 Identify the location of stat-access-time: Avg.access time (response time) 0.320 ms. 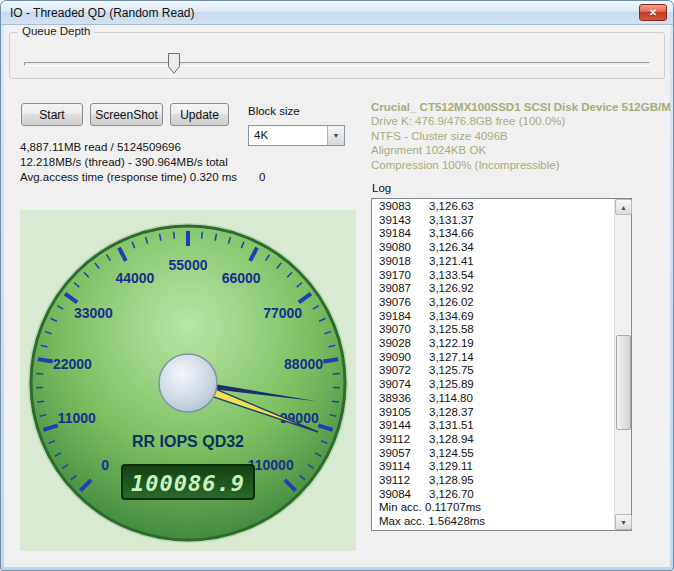
(128, 177).